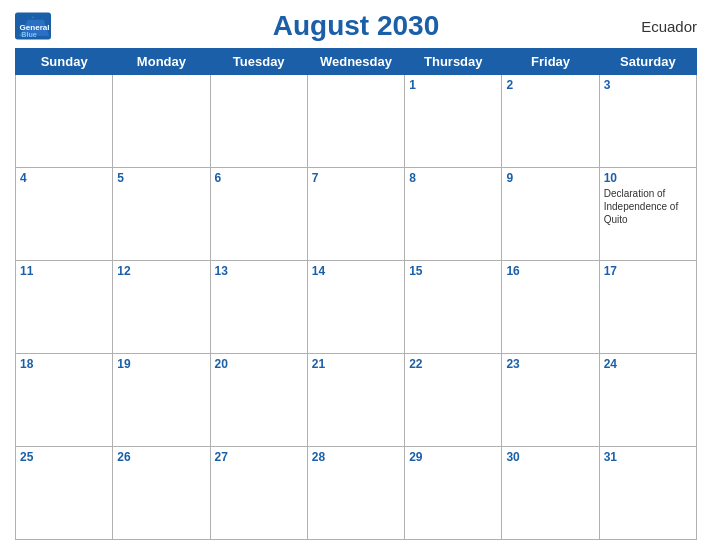 The width and height of the screenshot is (712, 550). What do you see at coordinates (453, 178) in the screenshot?
I see `day-number: 8` at bounding box center [453, 178].